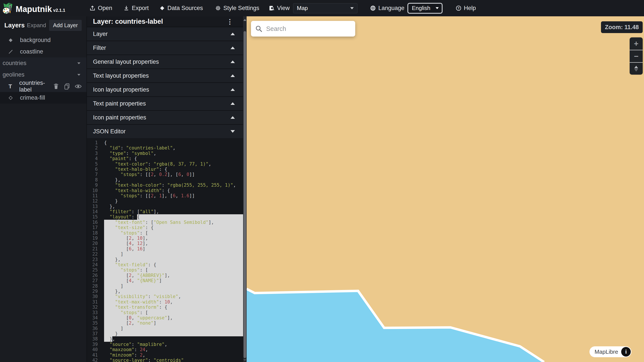 This screenshot has width=644, height=362. I want to click on layer-actions, so click(68, 86).